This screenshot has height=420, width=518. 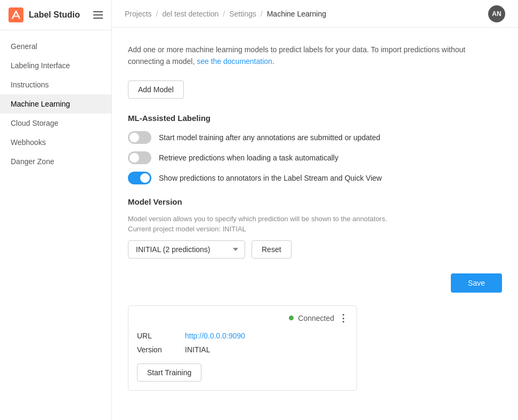 I want to click on url-label: URL, so click(x=161, y=336).